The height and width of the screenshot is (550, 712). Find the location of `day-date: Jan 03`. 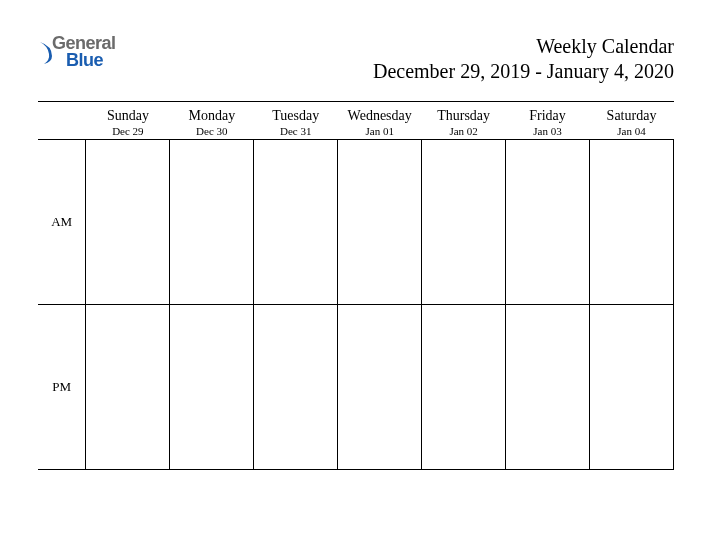

day-date: Jan 03 is located at coordinates (548, 131).